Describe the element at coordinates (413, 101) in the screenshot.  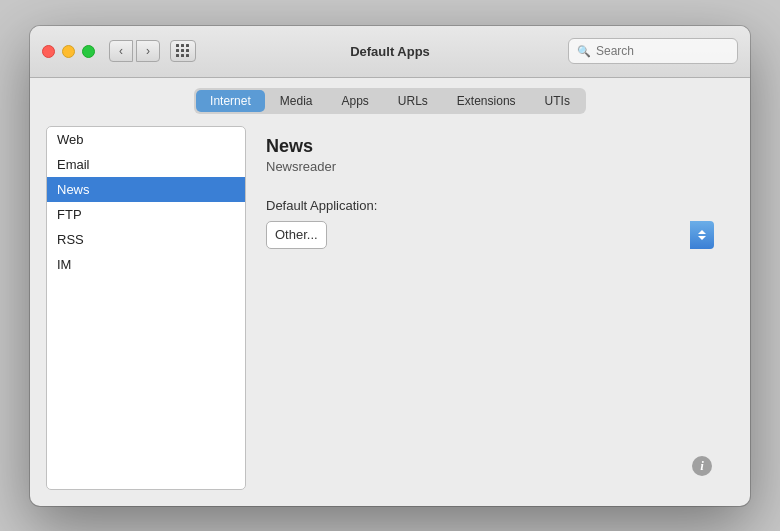
I see `tab-urls: URLs` at that location.